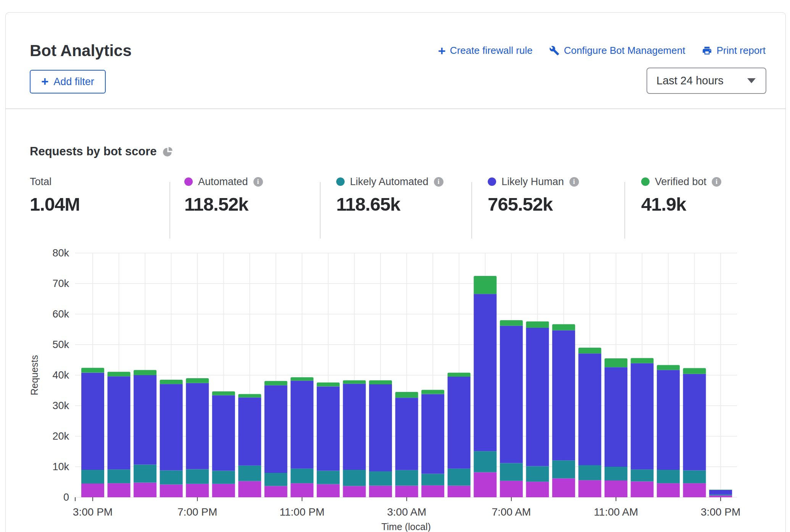 The height and width of the screenshot is (532, 790). Describe the element at coordinates (681, 182) in the screenshot. I see `stat-verified-bot-label: Verified bot` at that location.